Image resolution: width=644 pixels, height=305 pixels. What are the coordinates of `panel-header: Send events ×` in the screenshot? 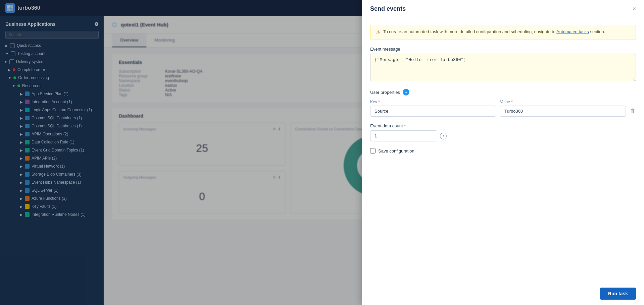 It's located at (503, 9).